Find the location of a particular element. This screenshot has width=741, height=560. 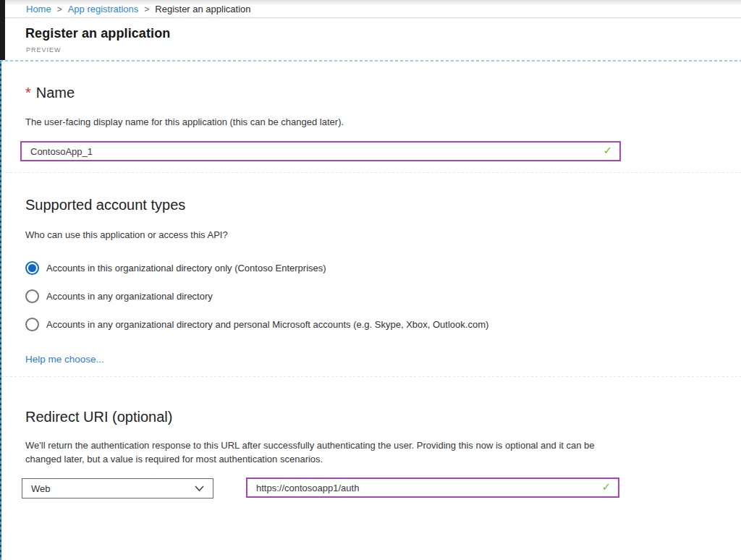

account-types-description: Who can use this application or access t… is located at coordinates (127, 234).